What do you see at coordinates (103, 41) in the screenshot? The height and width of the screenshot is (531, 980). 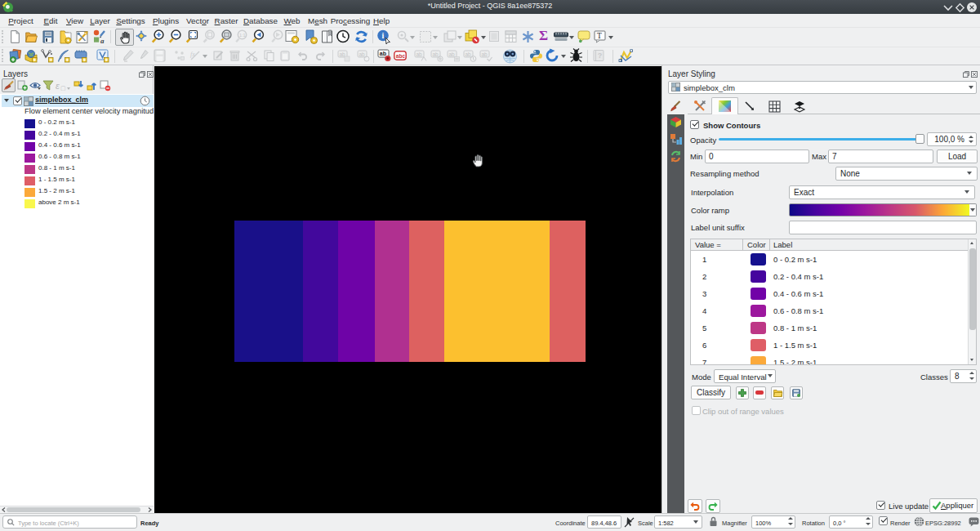 I see `svg-text: a` at bounding box center [103, 41].